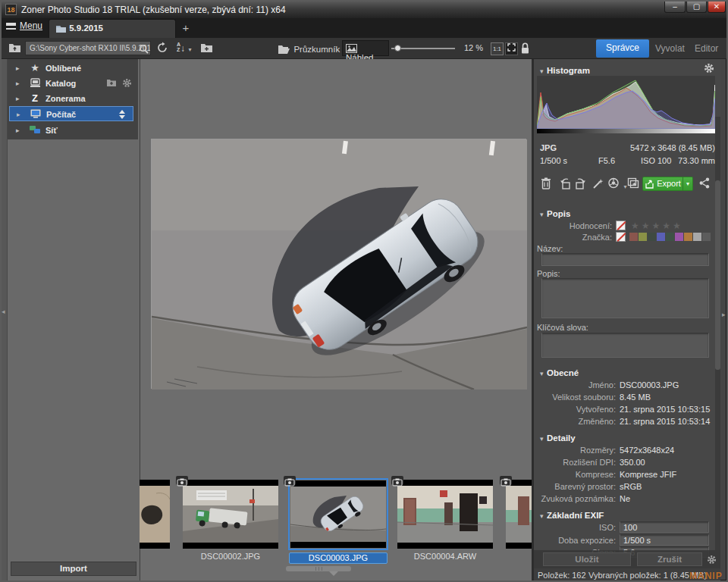 Image resolution: width=728 pixels, height=582 pixels. I want to click on delete-trash-icon, so click(546, 185).